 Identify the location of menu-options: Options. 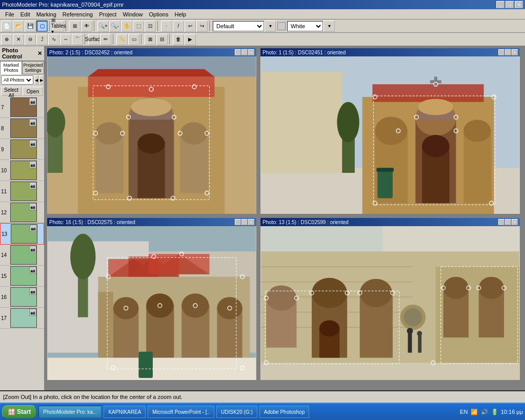
(159, 14).